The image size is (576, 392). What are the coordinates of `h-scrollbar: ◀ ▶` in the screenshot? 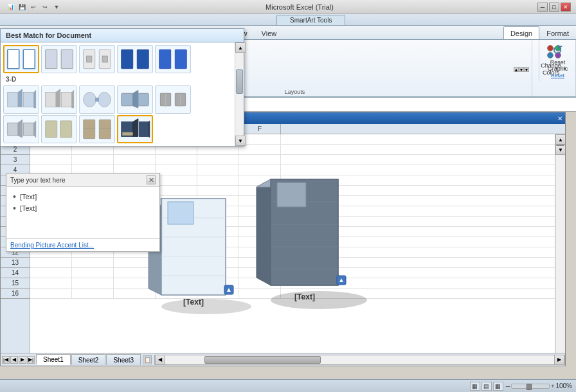 It's located at (360, 360).